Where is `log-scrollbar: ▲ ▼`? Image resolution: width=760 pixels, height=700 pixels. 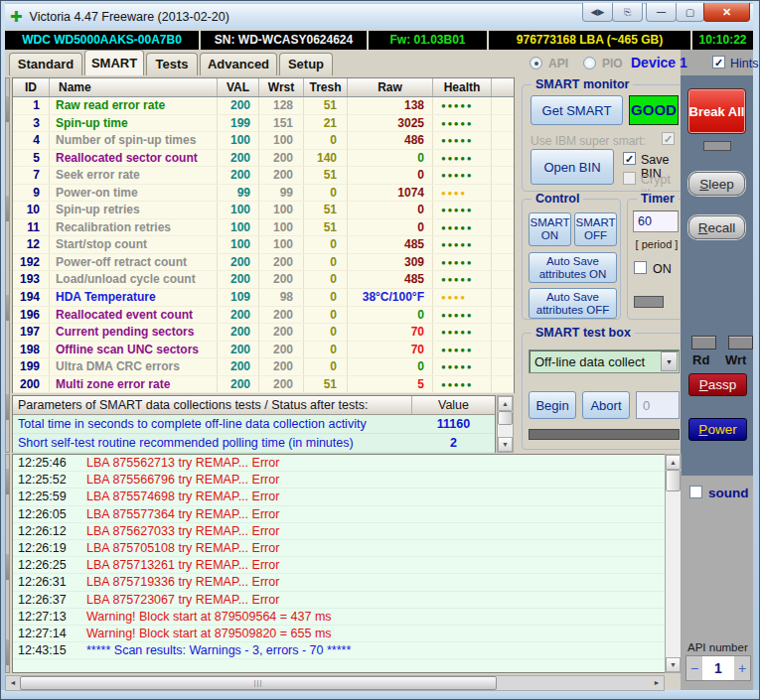 log-scrollbar: ▲ ▼ is located at coordinates (674, 564).